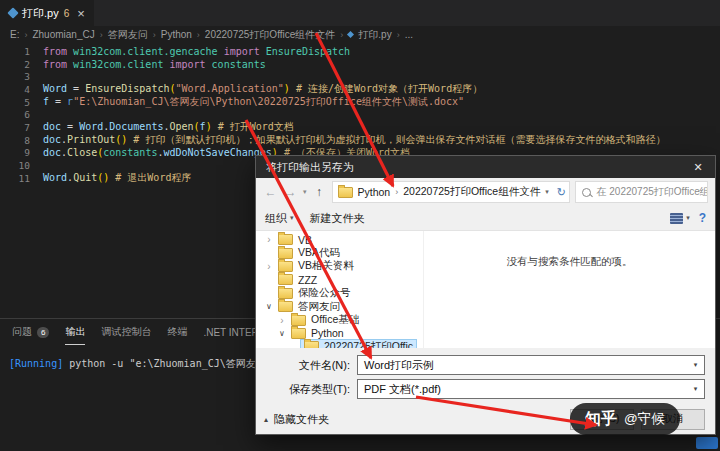 This screenshot has height=451, width=720. I want to click on help-icon: ?, so click(702, 218).